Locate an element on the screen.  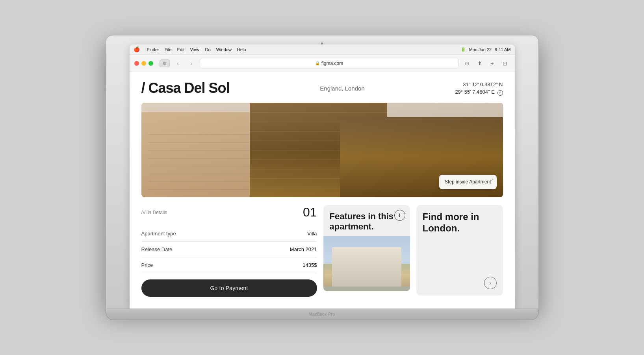
new-tab-button: + is located at coordinates (492, 63).